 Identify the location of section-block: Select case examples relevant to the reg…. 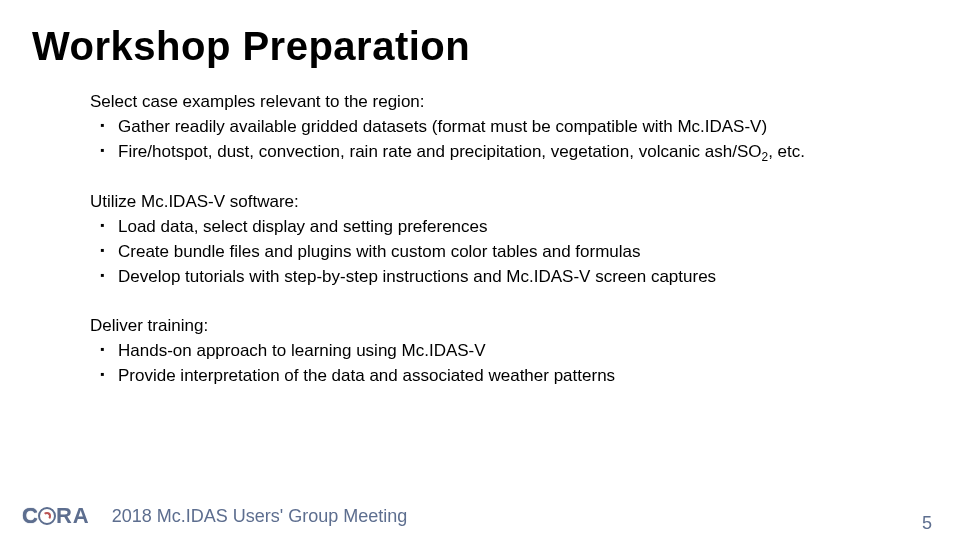
(480, 128).